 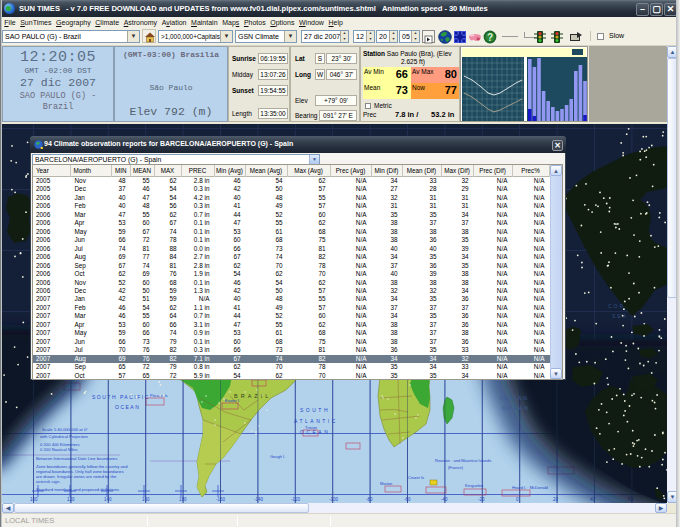 What do you see at coordinates (232, 400) in the screenshot?
I see `svg-text: Easter I.` at bounding box center [232, 400].